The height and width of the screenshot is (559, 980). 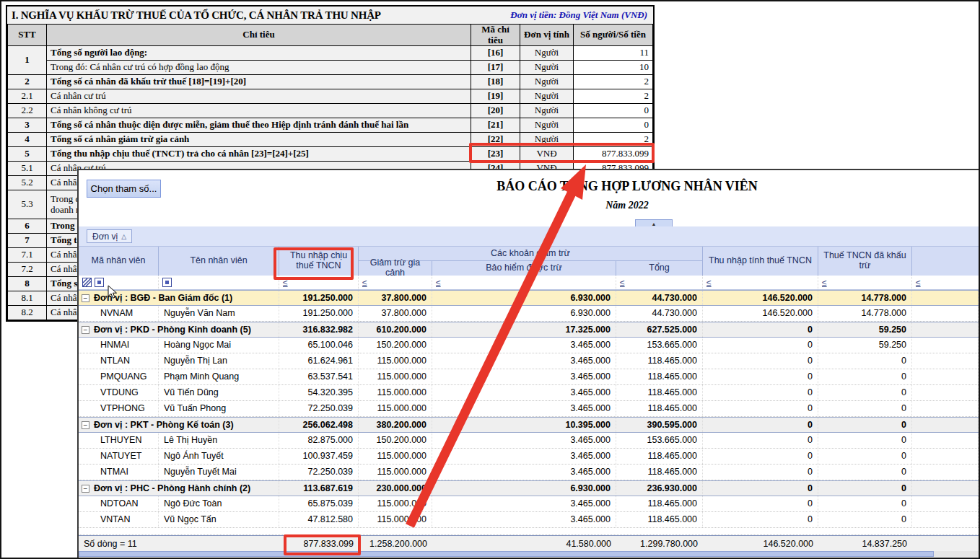 I want to click on tax-row-label: Tổng số cá nhân giảm trừ gia cảnh, so click(x=259, y=140).